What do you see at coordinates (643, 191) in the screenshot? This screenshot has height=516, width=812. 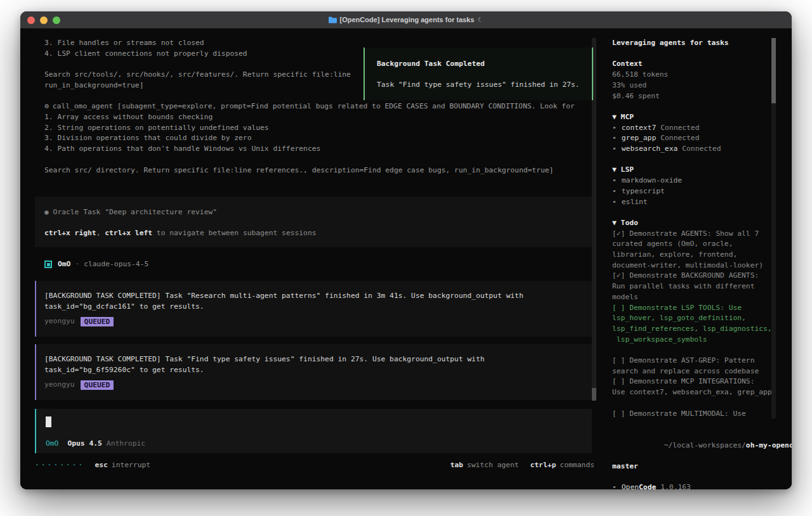 I see `lsp-name: typescript` at bounding box center [643, 191].